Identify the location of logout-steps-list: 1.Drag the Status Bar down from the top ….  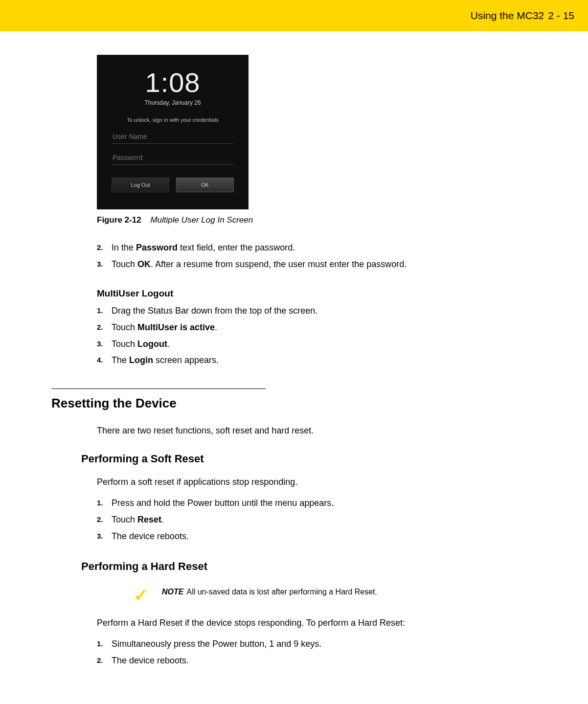
(317, 336).